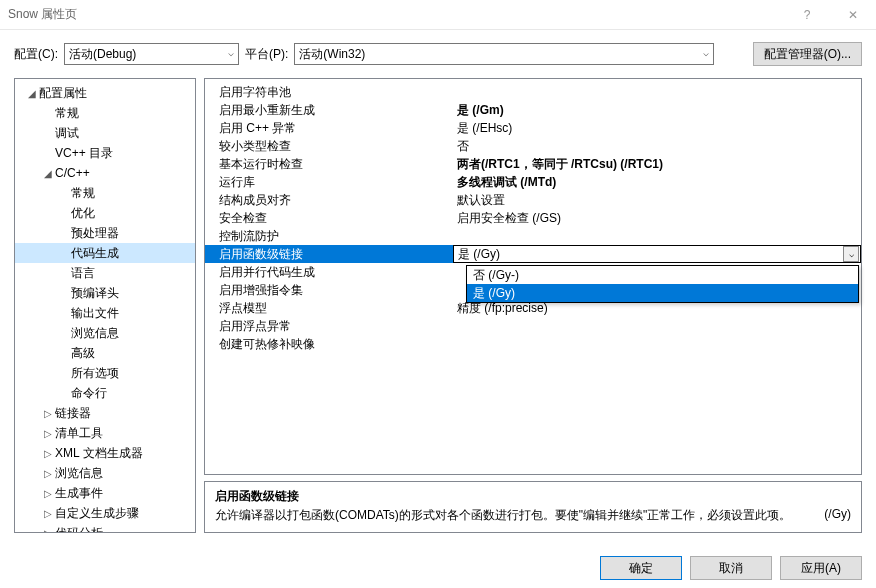  I want to click on config-select: 活动(Debug) ⌵, so click(152, 54).